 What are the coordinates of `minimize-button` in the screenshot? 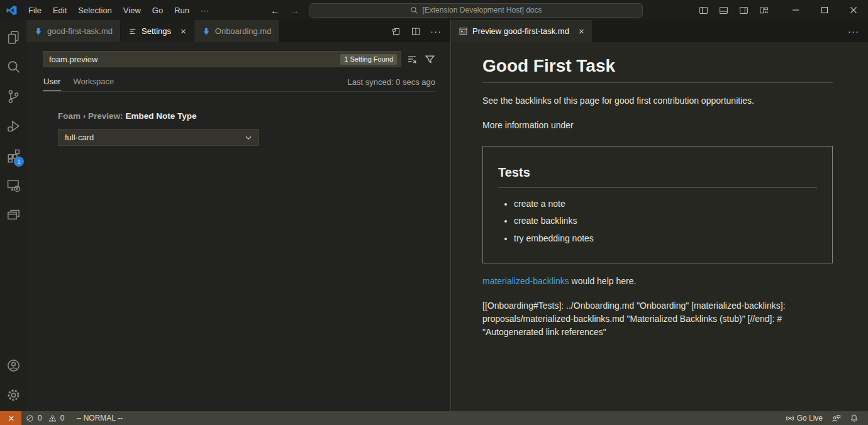 It's located at (796, 10).